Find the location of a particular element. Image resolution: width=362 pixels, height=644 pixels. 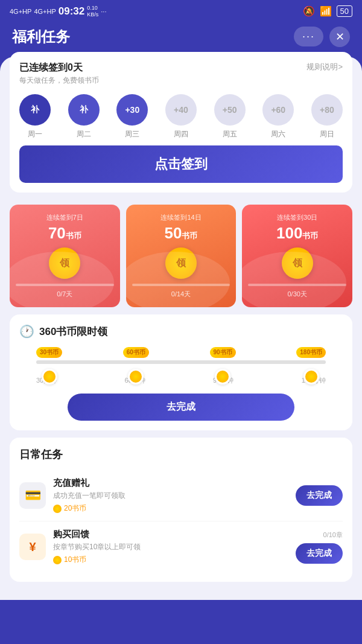

checkin-rule-link: 规则说明> is located at coordinates (325, 67).